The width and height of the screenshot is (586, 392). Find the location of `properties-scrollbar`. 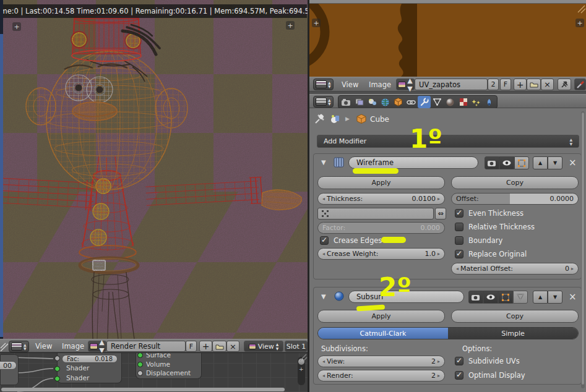

properties-scrollbar is located at coordinates (583, 250).